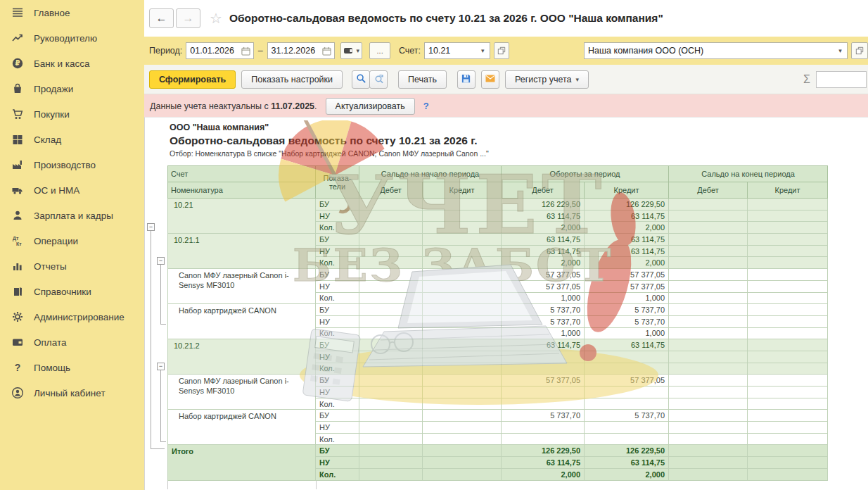 The height and width of the screenshot is (490, 868). I want to click on actualize-button: Актуализировать, so click(370, 106).